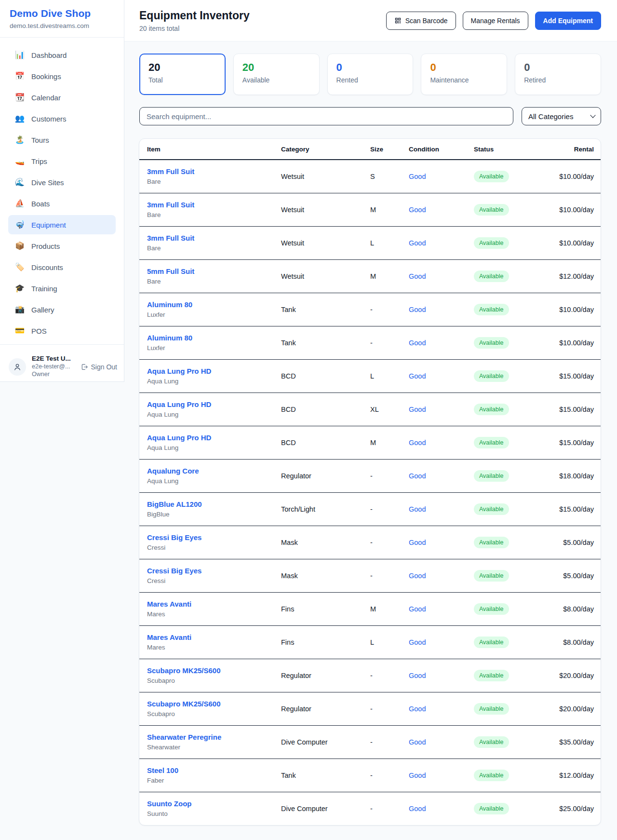 Image resolution: width=617 pixels, height=840 pixels. I want to click on stat-card-available: 20 Available, so click(277, 74).